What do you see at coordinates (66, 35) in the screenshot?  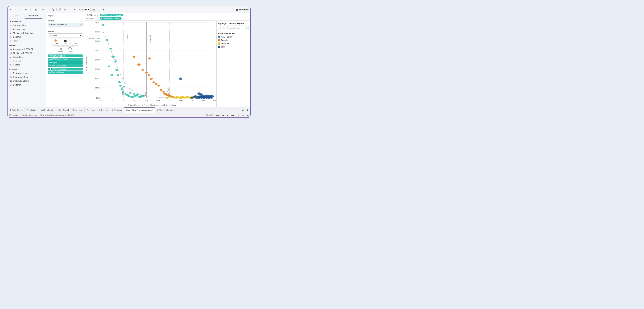 I see `mark-type-select: ○ Circle ▾` at bounding box center [66, 35].